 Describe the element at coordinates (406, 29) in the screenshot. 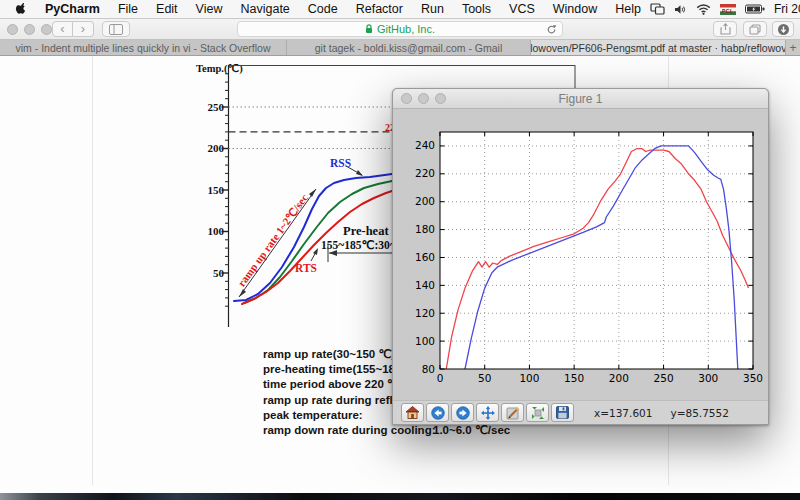

I see `address-text: GitHub, Inc.` at that location.